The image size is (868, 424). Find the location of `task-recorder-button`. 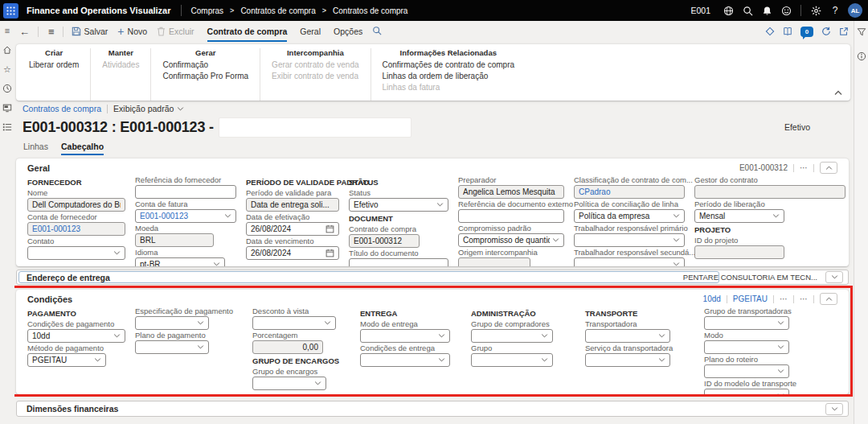

task-recorder-button is located at coordinates (788, 31).